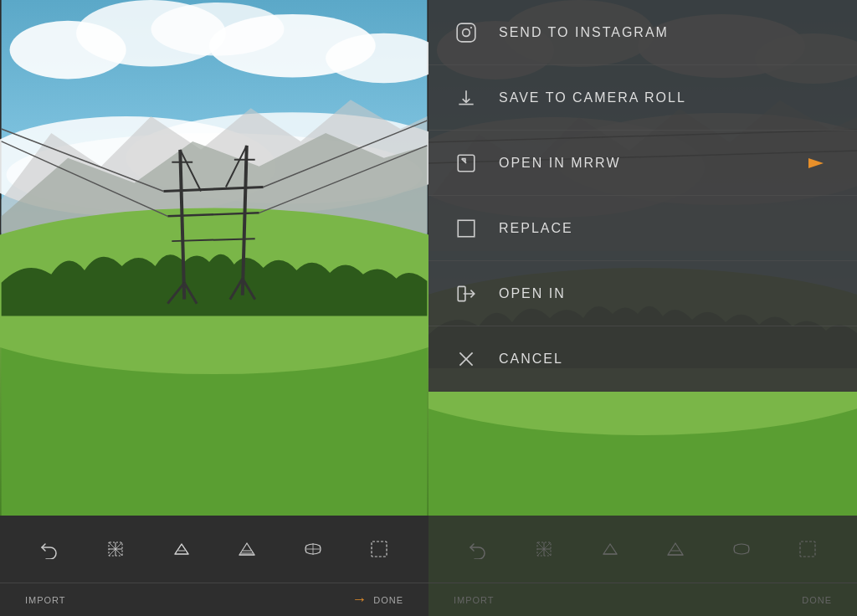 The image size is (857, 616). What do you see at coordinates (610, 549) in the screenshot?
I see `right-perspective-3d-icon` at bounding box center [610, 549].